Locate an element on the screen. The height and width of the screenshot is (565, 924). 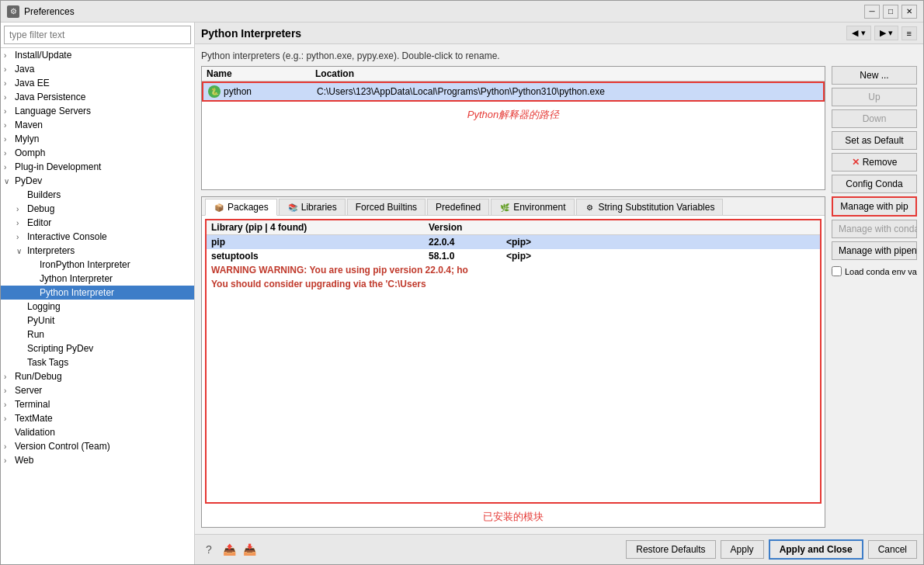
up-button: Up is located at coordinates (874, 97).